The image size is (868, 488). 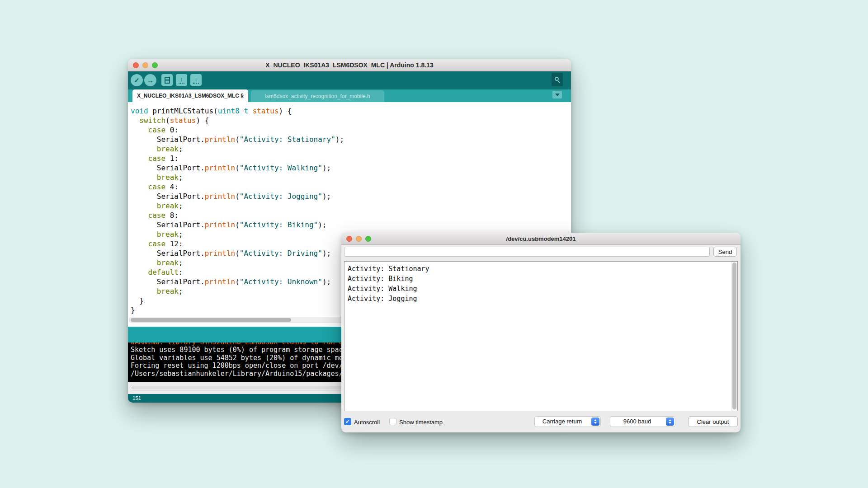 I want to click on status-line-number: 151, so click(x=137, y=398).